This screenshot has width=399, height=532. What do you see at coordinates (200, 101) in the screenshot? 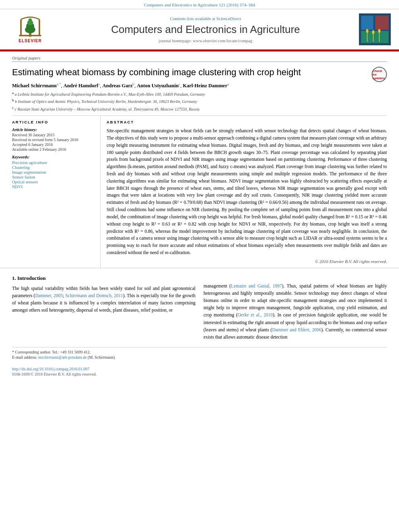
I see `affiliations: a a Leibniz Institute for Agricultural E…` at bounding box center [200, 101].